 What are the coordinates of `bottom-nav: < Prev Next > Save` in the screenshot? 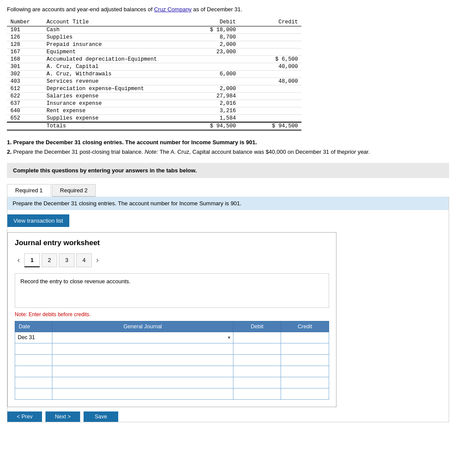 It's located at (228, 417).